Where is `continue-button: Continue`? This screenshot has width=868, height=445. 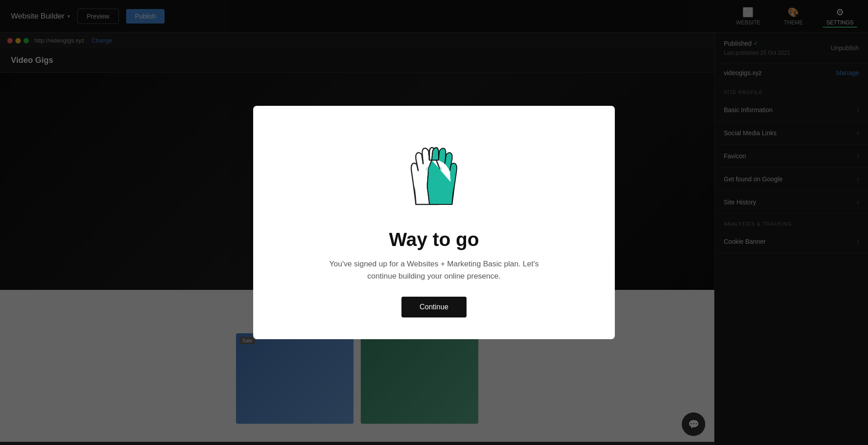 continue-button: Continue is located at coordinates (434, 307).